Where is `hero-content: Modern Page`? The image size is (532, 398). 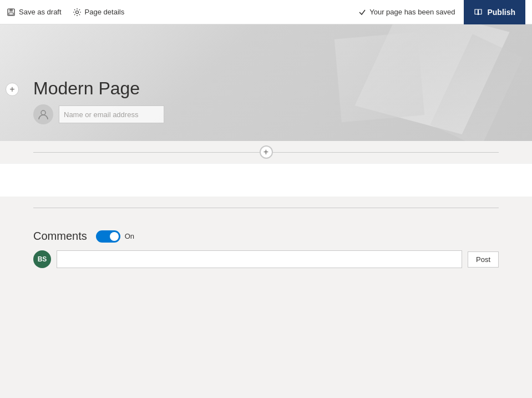
hero-content: Modern Page is located at coordinates (99, 101).